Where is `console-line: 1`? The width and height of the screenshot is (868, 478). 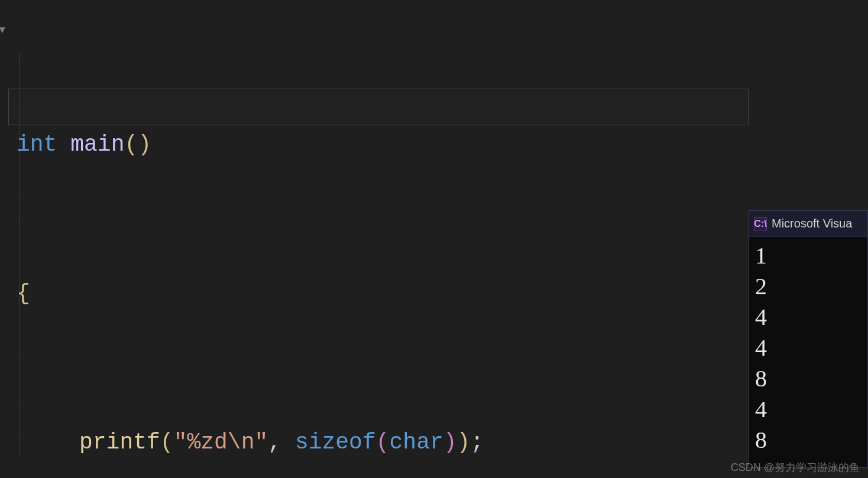
console-line: 1 is located at coordinates (809, 256).